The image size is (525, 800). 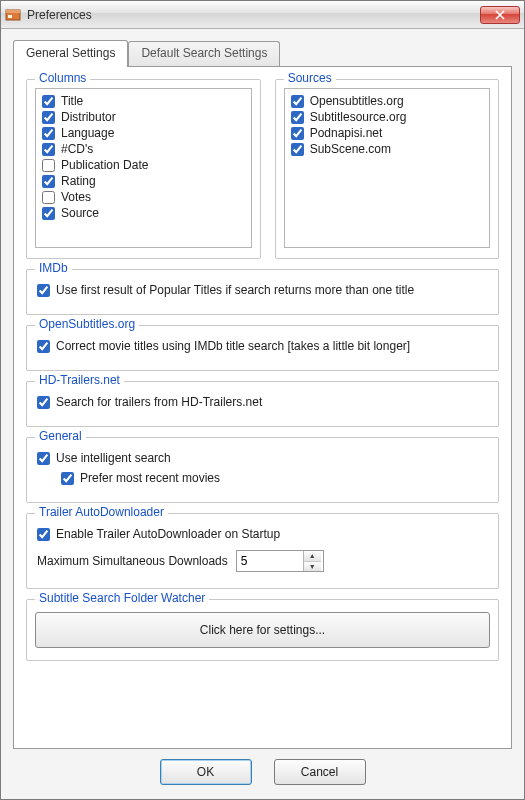 I want to click on max-downloads-label: Maximum Simultaneous Downloads, so click(x=132, y=561).